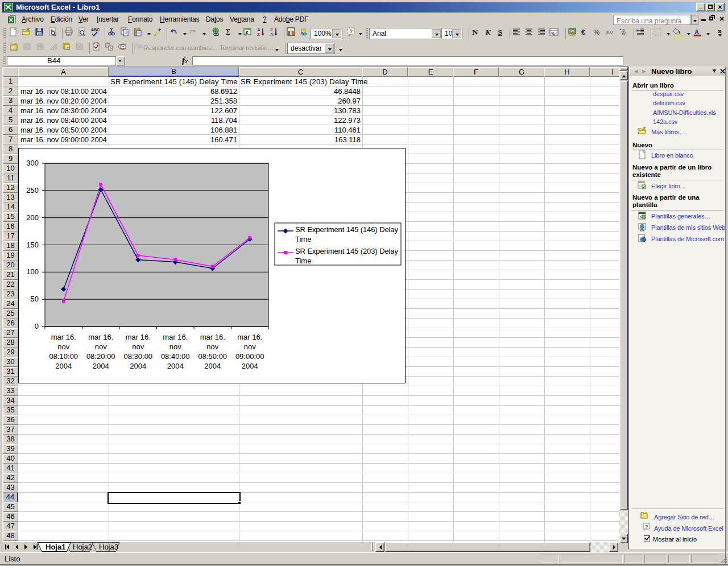 The image size is (728, 566). I want to click on svg-text: S, so click(500, 32).